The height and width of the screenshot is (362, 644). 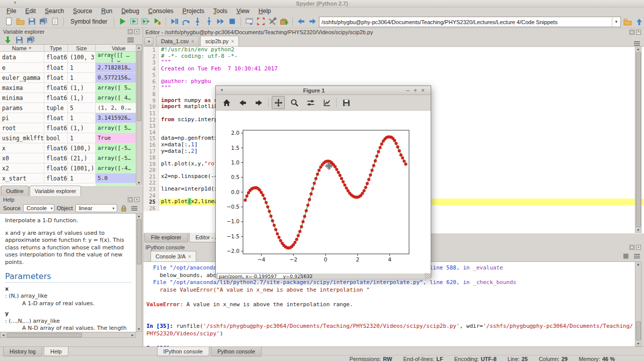 What do you see at coordinates (261, 22) in the screenshot?
I see `toggle-fullscreen-button` at bounding box center [261, 22].